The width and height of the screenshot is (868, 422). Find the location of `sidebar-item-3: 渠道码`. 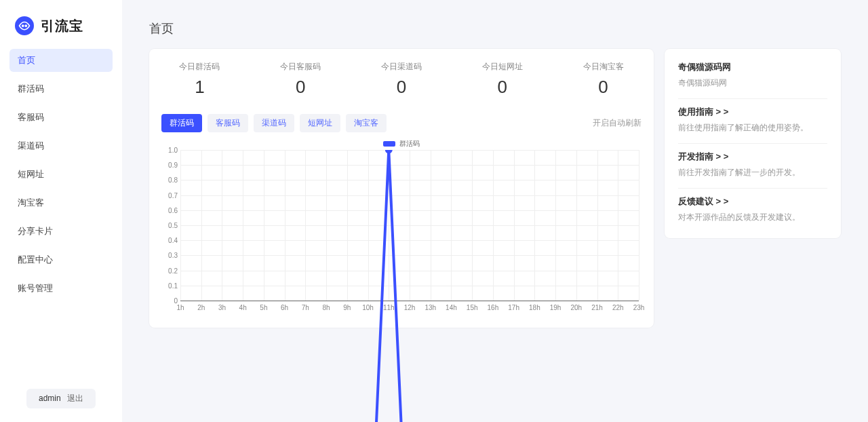

sidebar-item-3: 渠道码 is located at coordinates (61, 146).